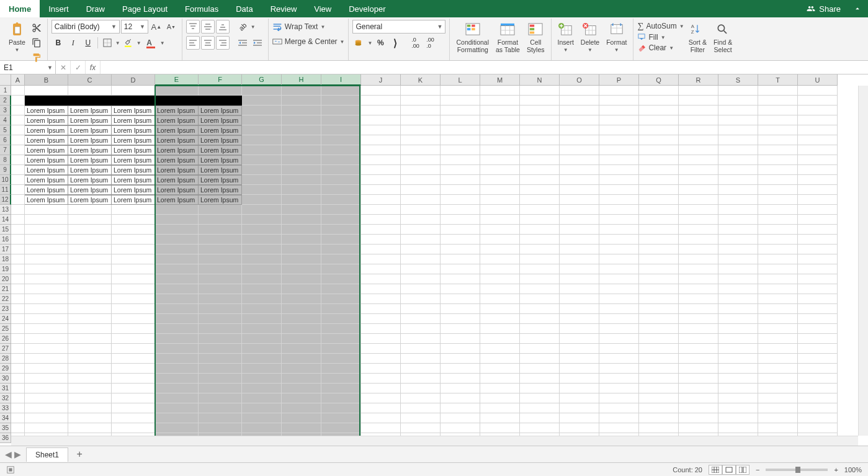 The width and height of the screenshot is (868, 476). Describe the element at coordinates (579, 190) in the screenshot. I see `cell-O11` at that location.